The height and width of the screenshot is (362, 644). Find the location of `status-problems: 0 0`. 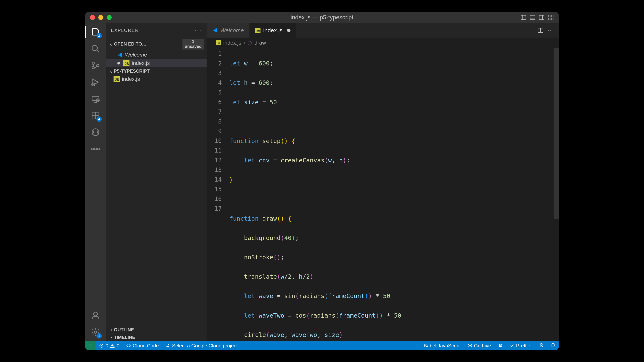

status-problems: 0 0 is located at coordinates (109, 346).